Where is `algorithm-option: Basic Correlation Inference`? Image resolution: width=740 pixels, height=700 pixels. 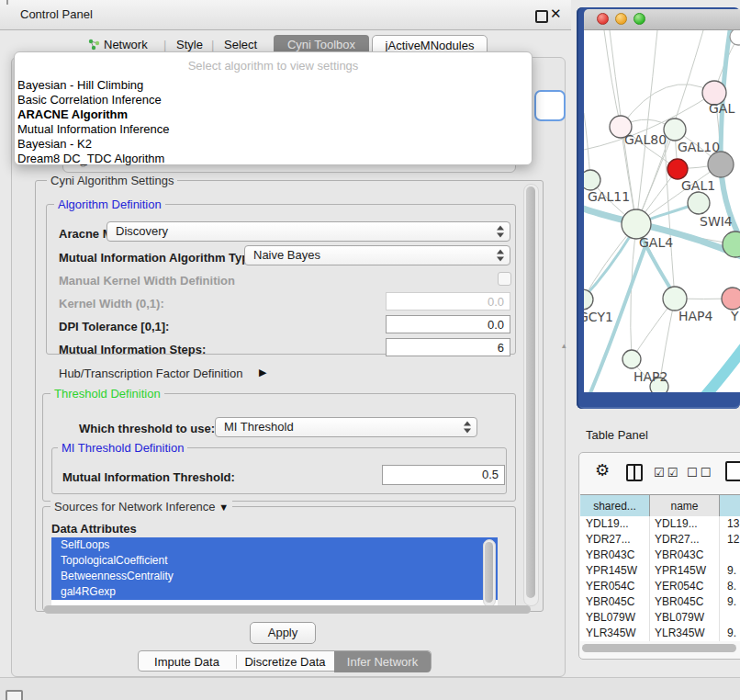 algorithm-option: Basic Correlation Inference is located at coordinates (274, 100).